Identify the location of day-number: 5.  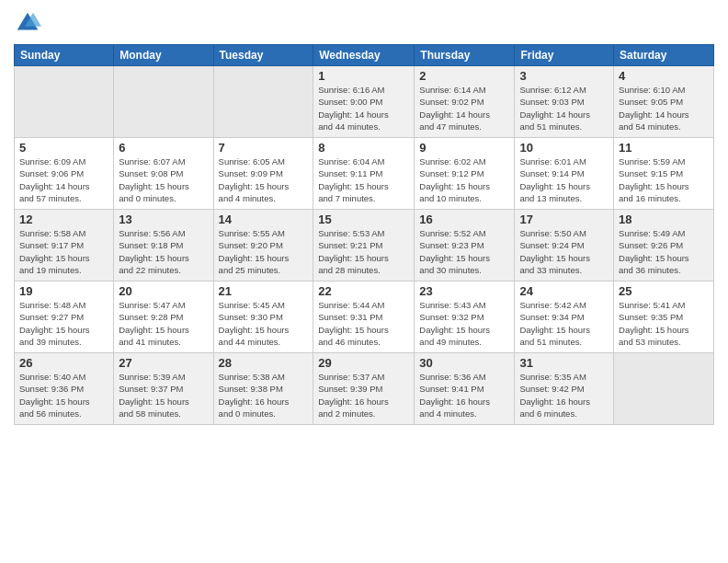
(64, 147).